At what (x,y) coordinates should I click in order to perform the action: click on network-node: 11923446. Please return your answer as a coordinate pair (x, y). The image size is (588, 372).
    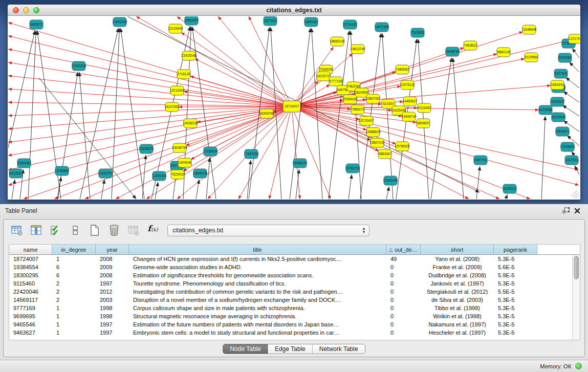
    Looking at the image, I should click on (391, 181).